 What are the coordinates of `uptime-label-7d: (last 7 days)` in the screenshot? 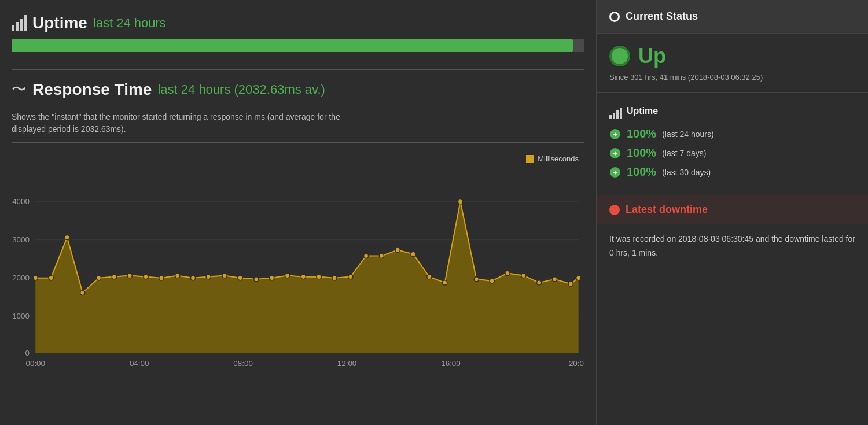 It's located at (684, 153).